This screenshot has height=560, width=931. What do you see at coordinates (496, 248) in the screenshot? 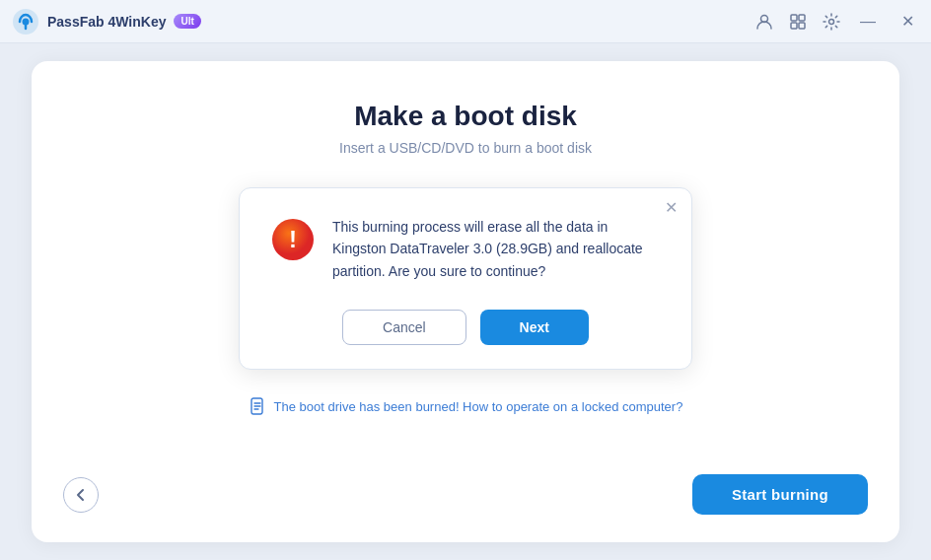
I see `dialog-message: This burning process will erase all the …` at bounding box center [496, 248].